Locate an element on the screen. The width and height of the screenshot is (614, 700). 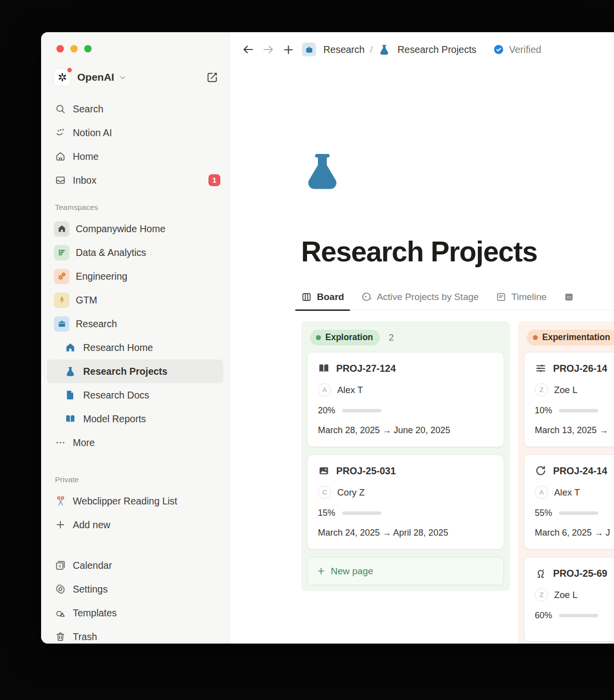
tab-timeline: Timeline is located at coordinates (521, 301).